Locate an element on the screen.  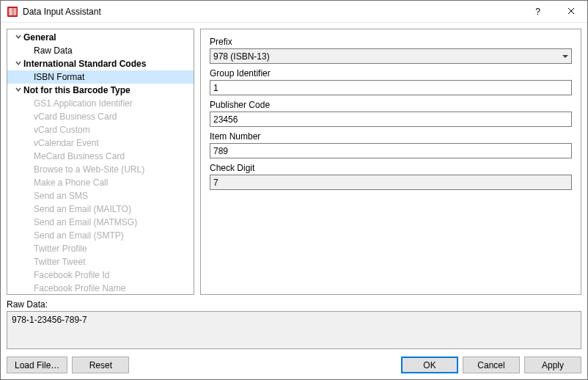
tree-item: vCard Custom is located at coordinates (100, 130).